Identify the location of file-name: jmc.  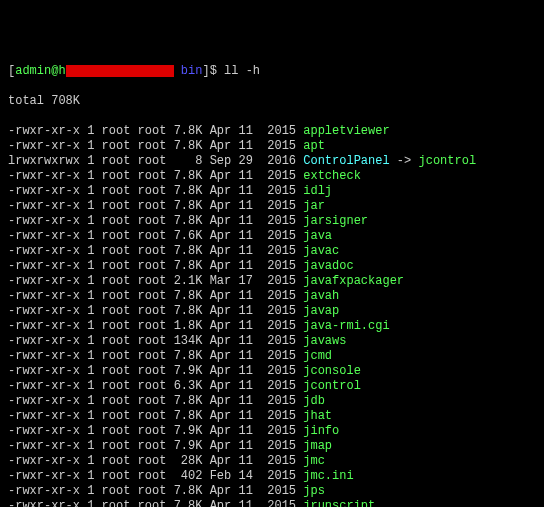
(314, 461).